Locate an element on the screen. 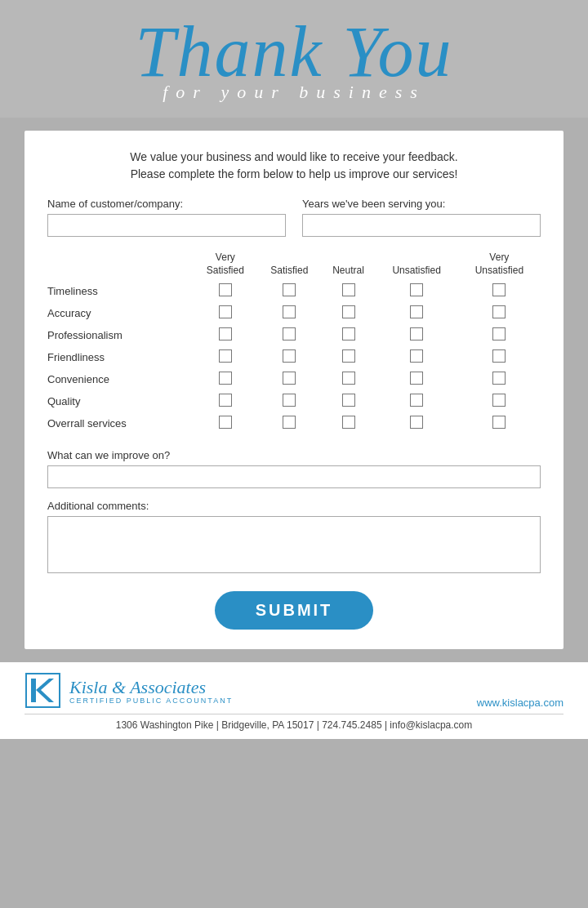 The image size is (588, 908). thank-you-title: Thank You is located at coordinates (294, 52).